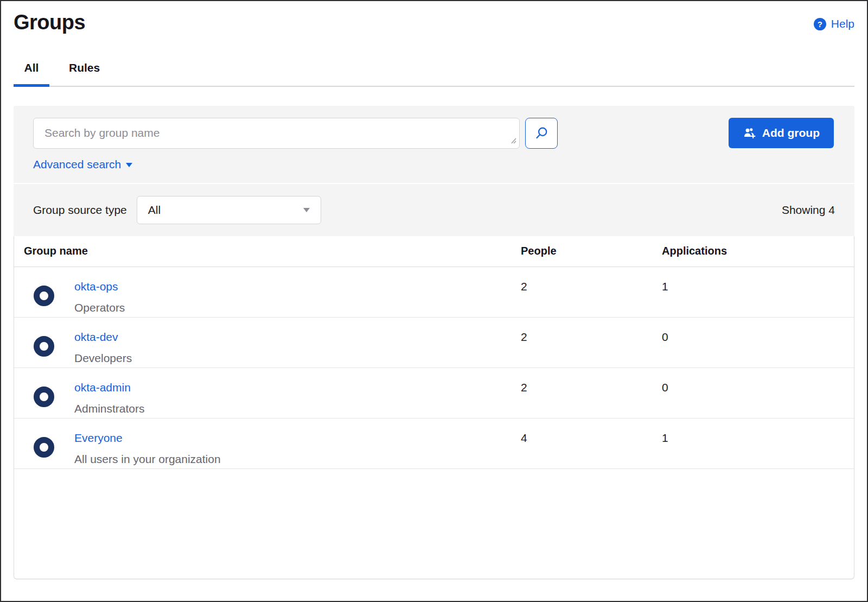 The width and height of the screenshot is (868, 602). I want to click on table-row: okta-ops Operators 2 1, so click(434, 292).